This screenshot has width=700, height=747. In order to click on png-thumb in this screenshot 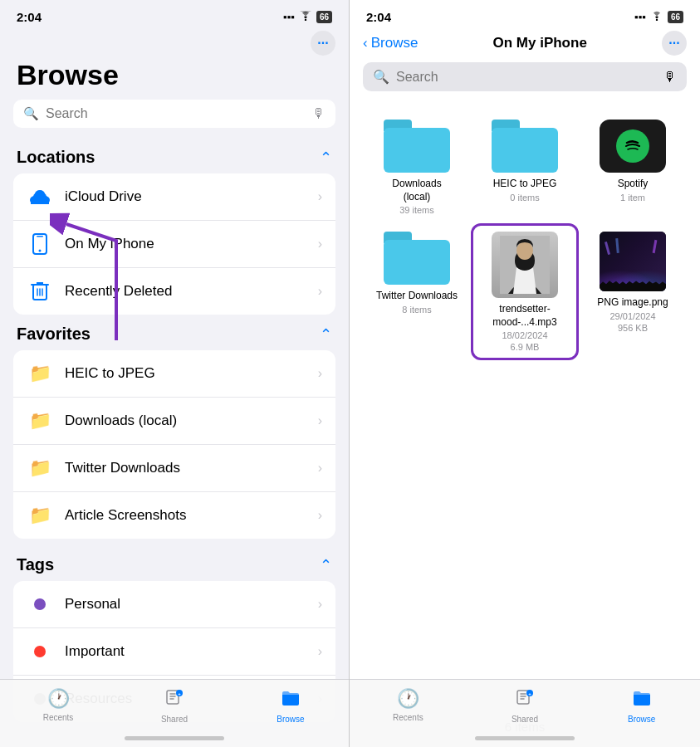, I will do `click(633, 261)`.